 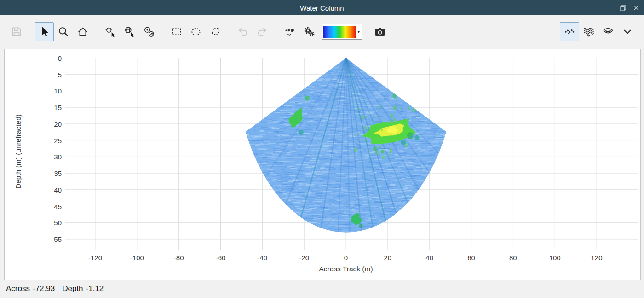 What do you see at coordinates (627, 32) in the screenshot?
I see `more-views-button` at bounding box center [627, 32].